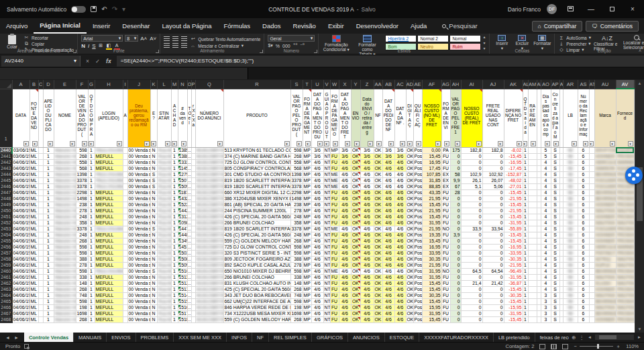 This screenshot has height=350, width=644. What do you see at coordinates (378, 228) in the screenshot?
I see `cell-AA2453: OK` at bounding box center [378, 228].